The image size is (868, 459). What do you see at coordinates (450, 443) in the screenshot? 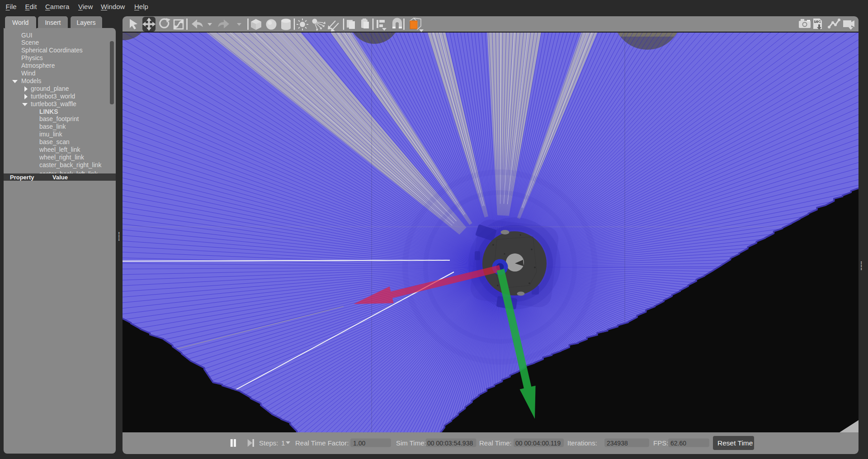
I see `svg-text: 00 00:03:54.938` at bounding box center [450, 443].